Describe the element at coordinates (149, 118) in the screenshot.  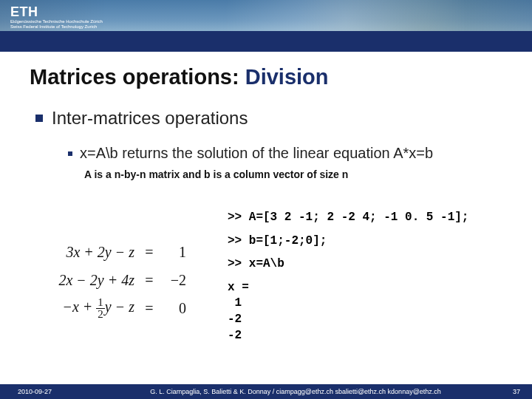
I see `bullet-level-1-text: Inter-matrices operations` at that location.